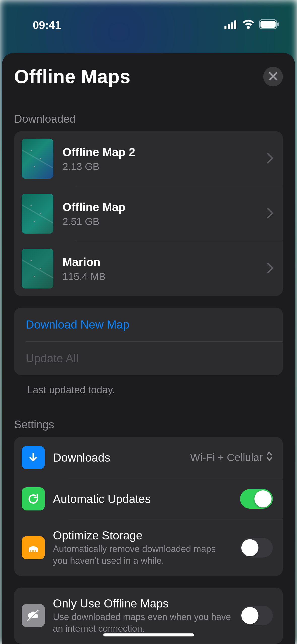 The image size is (297, 644). What do you see at coordinates (231, 25) in the screenshot?
I see `cellular-icon` at bounding box center [231, 25].